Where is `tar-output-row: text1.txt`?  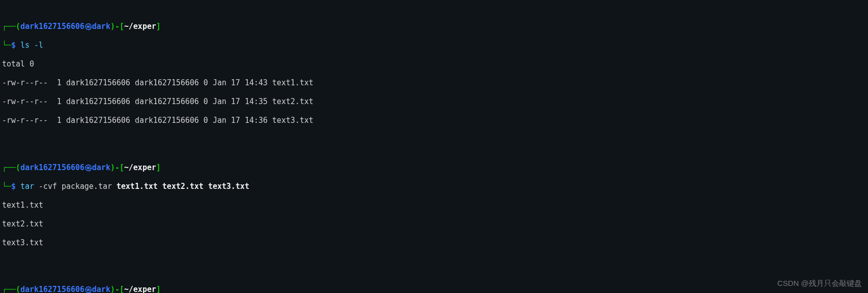 tar-output-row: text1.txt is located at coordinates (434, 205).